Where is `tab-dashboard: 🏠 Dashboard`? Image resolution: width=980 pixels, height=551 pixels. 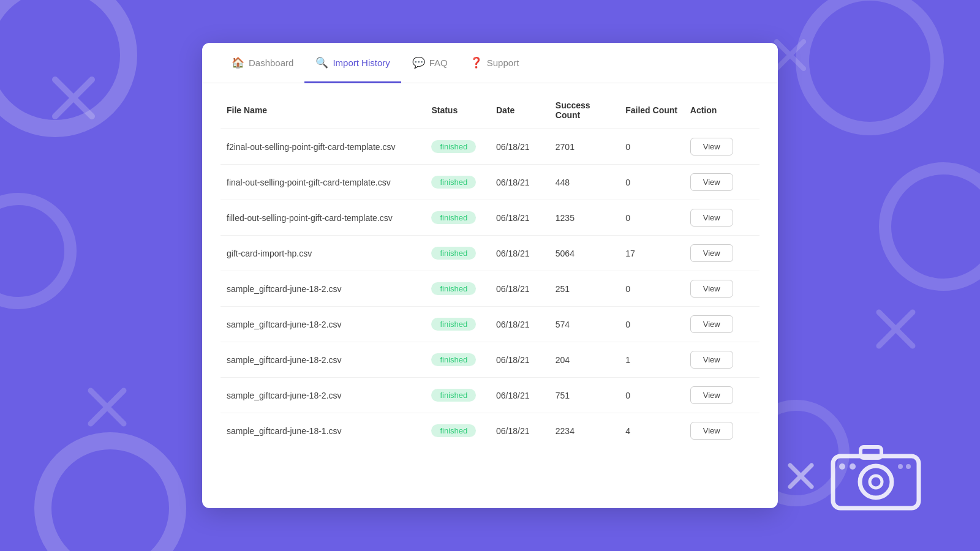
tab-dashboard: 🏠 Dashboard is located at coordinates (262, 63).